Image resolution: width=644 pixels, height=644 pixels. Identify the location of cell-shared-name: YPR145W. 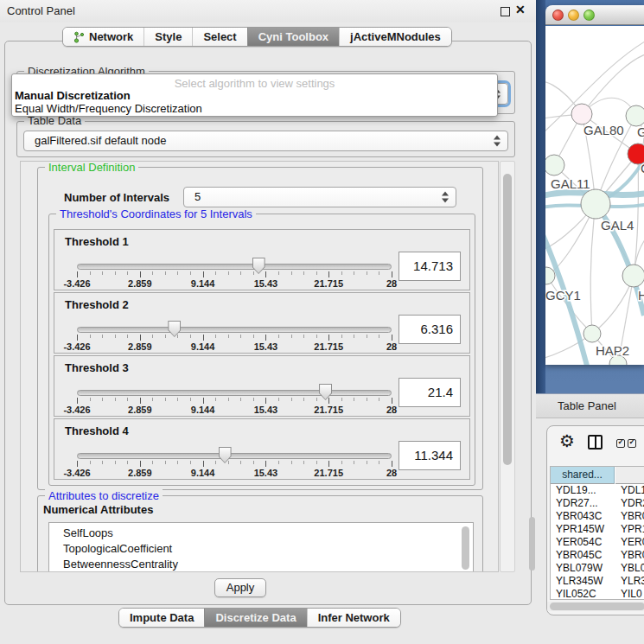
(584, 529).